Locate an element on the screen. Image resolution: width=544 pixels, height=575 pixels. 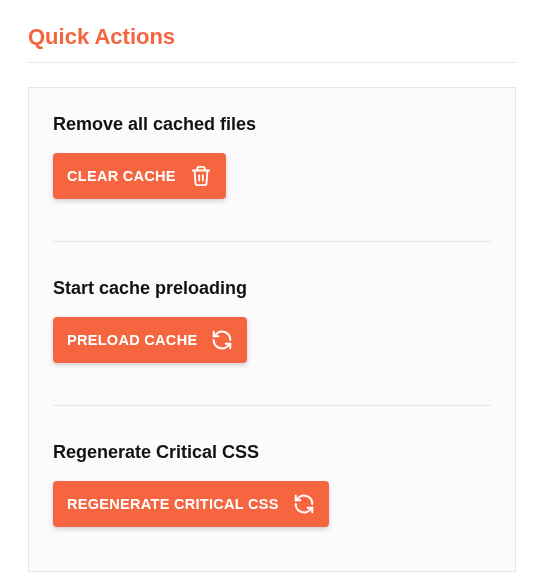
action-heading: Regenerate Critical CSS is located at coordinates (272, 452).